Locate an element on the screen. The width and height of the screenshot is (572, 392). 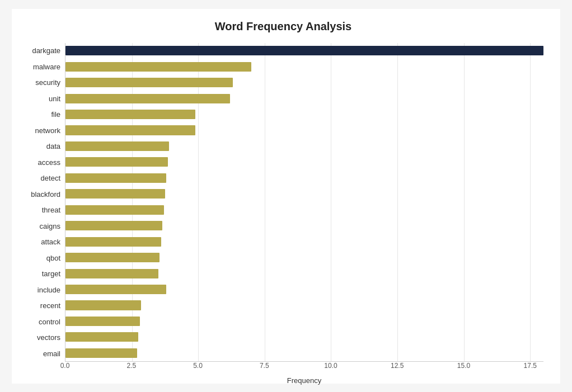
x-tick: 2.5 is located at coordinates (131, 366).